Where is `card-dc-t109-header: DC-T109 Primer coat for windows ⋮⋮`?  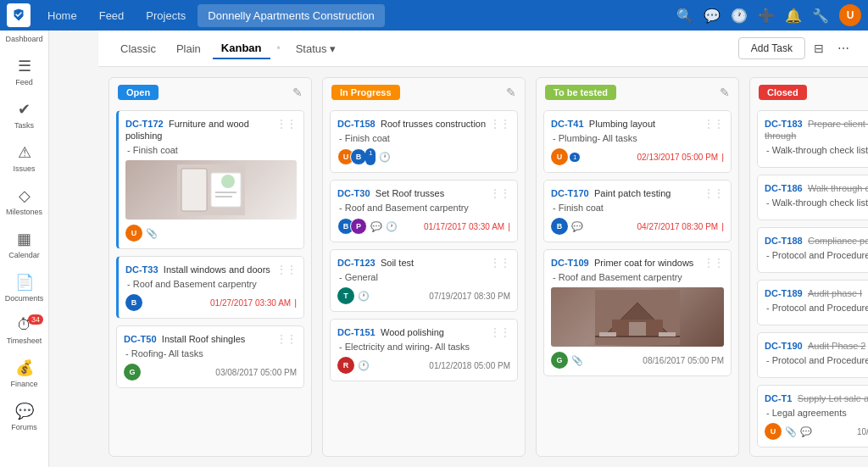
card-dc-t109-header: DC-T109 Primer coat for windows ⋮⋮ is located at coordinates (637, 263).